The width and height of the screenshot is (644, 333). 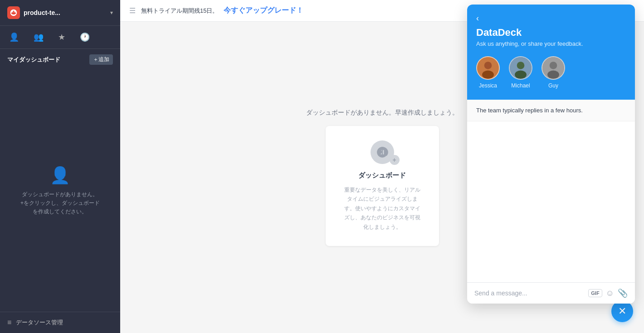 What do you see at coordinates (34, 60) in the screenshot?
I see `section-title: マイダッシュボード` at bounding box center [34, 60].